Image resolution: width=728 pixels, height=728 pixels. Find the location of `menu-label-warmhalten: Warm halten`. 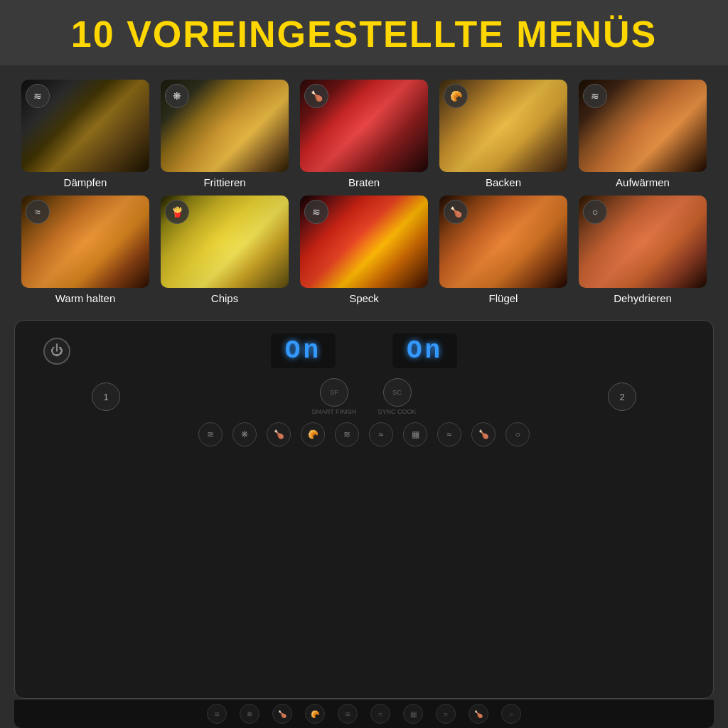

menu-label-warmhalten: Warm halten is located at coordinates (85, 299).